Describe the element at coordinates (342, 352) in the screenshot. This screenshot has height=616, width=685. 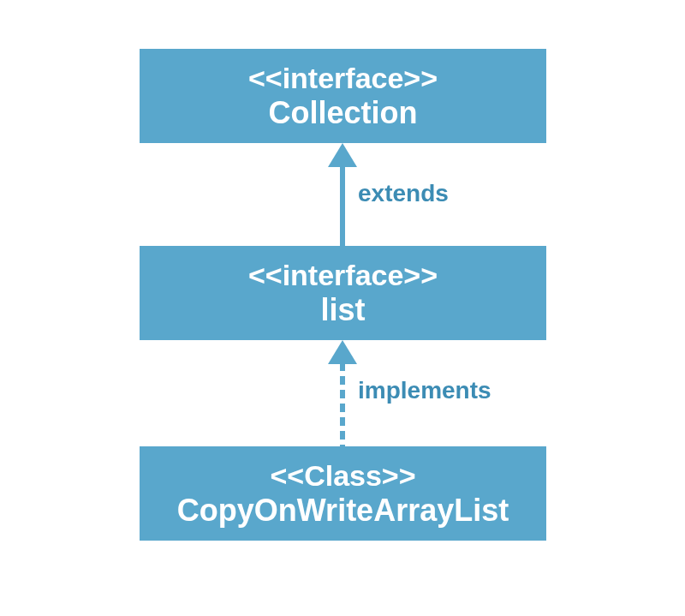
I see `implements-arrow-head` at that location.